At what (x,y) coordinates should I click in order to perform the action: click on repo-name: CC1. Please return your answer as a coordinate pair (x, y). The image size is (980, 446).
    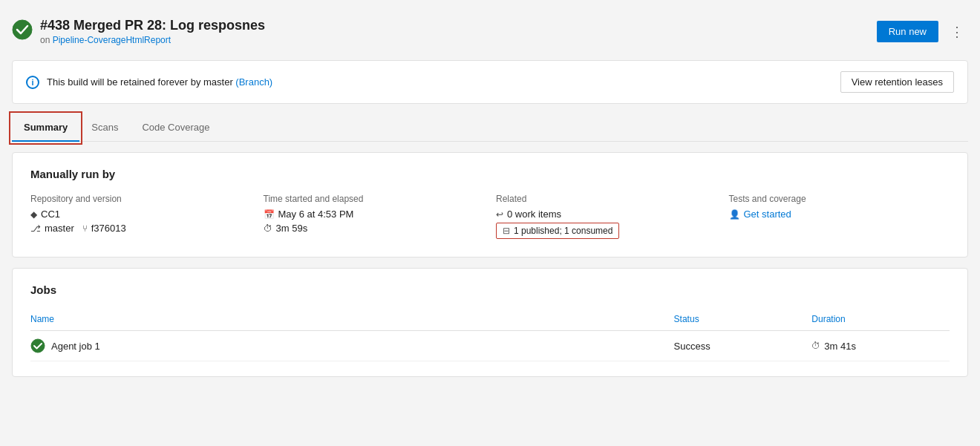
    Looking at the image, I should click on (50, 214).